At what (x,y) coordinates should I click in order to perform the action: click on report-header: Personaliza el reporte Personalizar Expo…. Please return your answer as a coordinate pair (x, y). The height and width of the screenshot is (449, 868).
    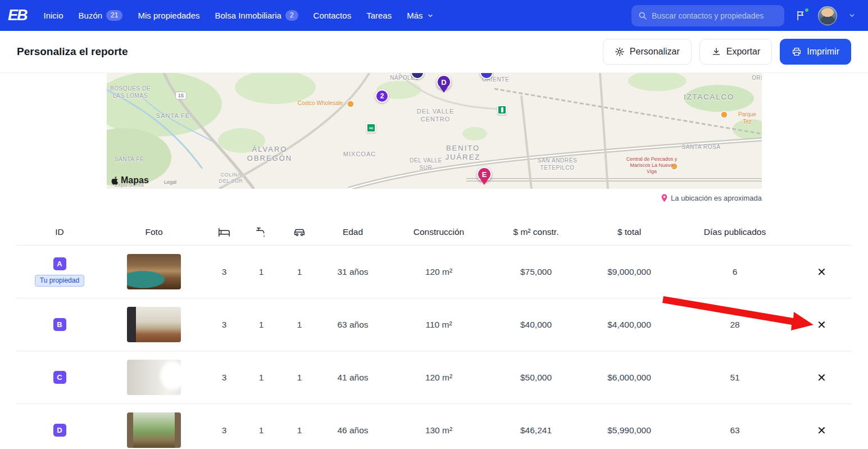
    Looking at the image, I should click on (434, 52).